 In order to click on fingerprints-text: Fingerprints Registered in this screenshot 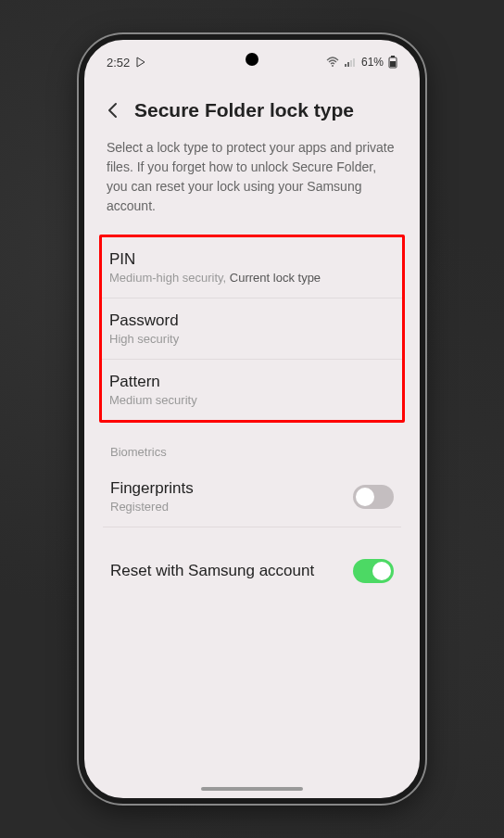, I will do `click(232, 497)`.